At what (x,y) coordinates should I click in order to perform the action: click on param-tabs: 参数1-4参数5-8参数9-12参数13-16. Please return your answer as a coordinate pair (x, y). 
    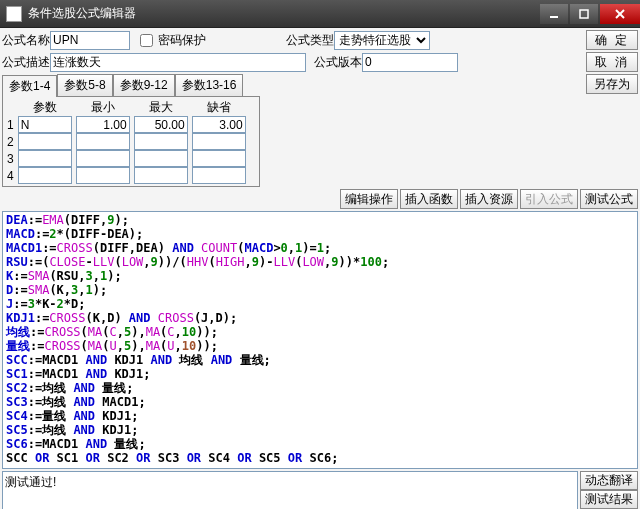
    Looking at the image, I should click on (293, 85).